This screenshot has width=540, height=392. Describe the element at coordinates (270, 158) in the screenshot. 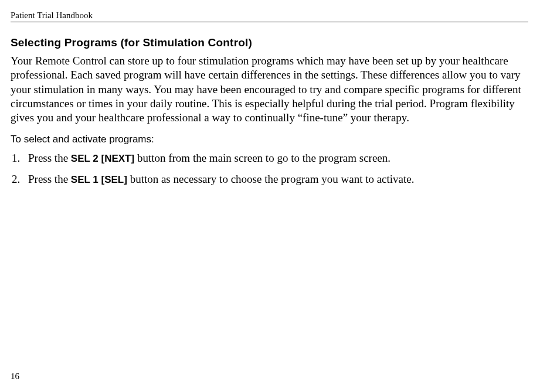

I see `step-1: 1. Press the SEL 2 [NEXT] button from th…` at that location.